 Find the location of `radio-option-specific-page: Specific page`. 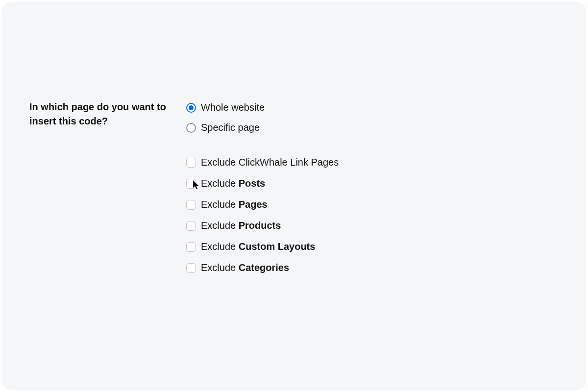

radio-option-specific-page: Specific page is located at coordinates (372, 127).